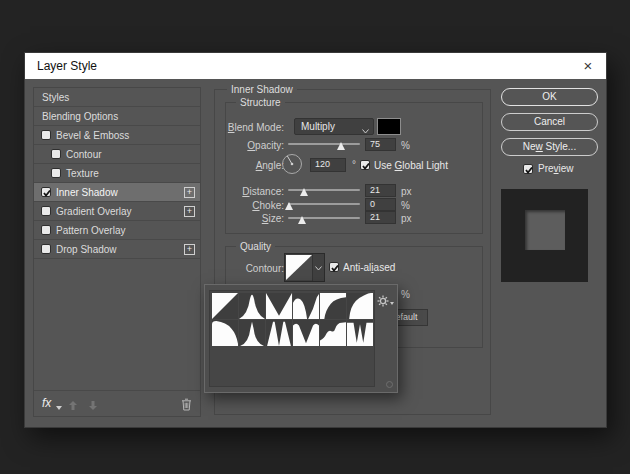  What do you see at coordinates (117, 250) in the screenshot?
I see `sidebar-item-drop-shadow: Drop Shadow +` at bounding box center [117, 250].